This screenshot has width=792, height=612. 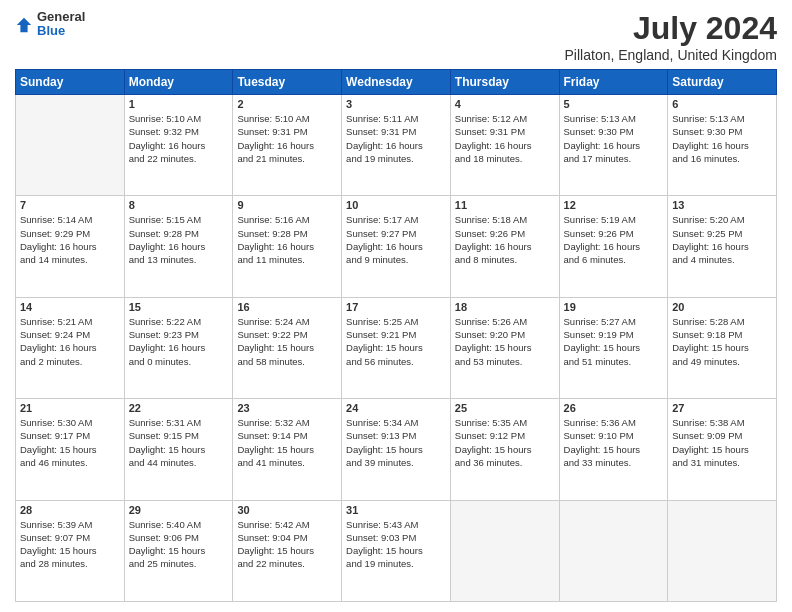 What do you see at coordinates (178, 550) in the screenshot?
I see `calendar-cell-w4d1: 29Sunrise: 5:40 AMSunset: 9:06 PMDayligh…` at bounding box center [178, 550].